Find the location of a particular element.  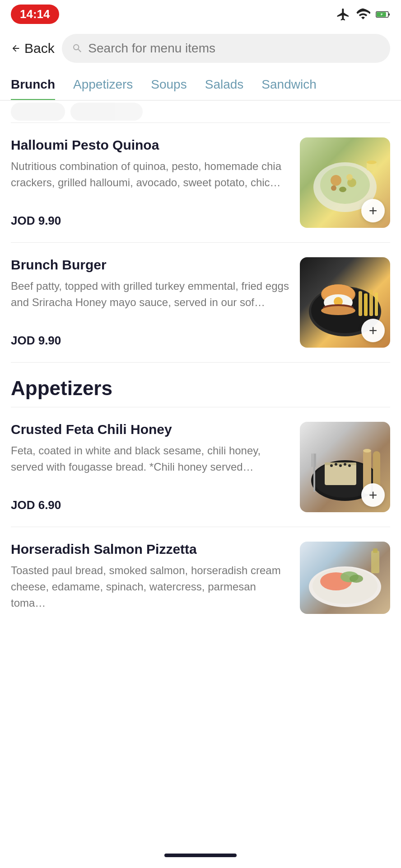

item-image-wrap is located at coordinates (345, 581).